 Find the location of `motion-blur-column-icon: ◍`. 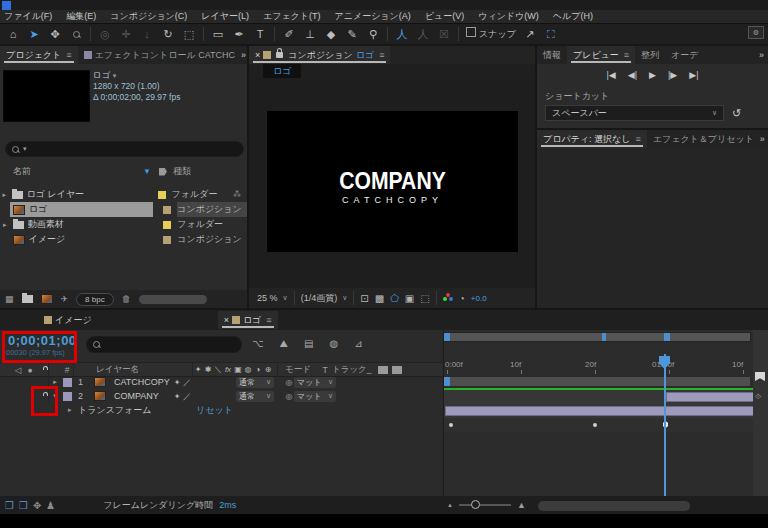

motion-blur-column-icon: ◍ is located at coordinates (248, 370).